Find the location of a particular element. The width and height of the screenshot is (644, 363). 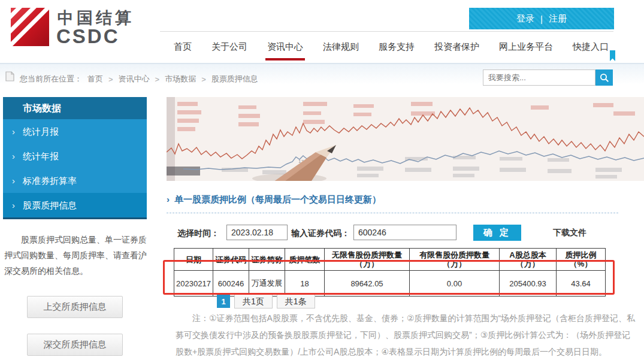

nav-item-home: 首页 is located at coordinates (183, 47).